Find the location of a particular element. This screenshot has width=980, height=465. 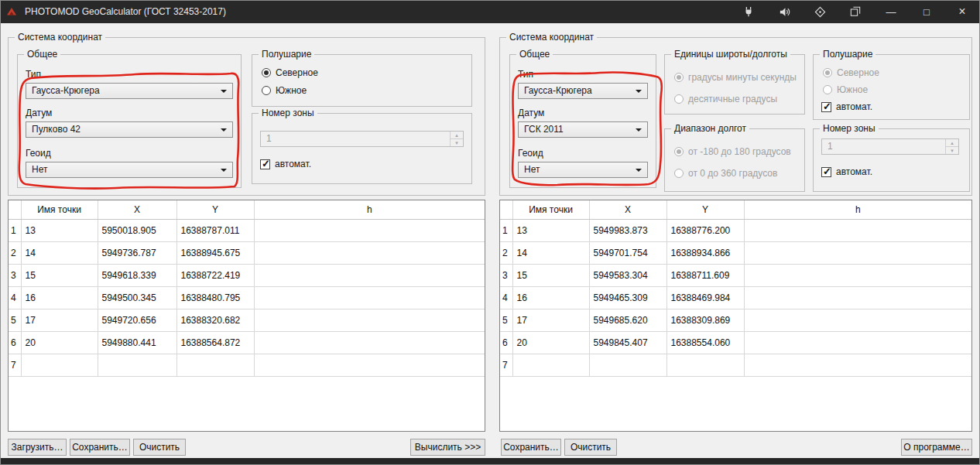

hemisphere-auto-checkbox: автомат. is located at coordinates (847, 107).